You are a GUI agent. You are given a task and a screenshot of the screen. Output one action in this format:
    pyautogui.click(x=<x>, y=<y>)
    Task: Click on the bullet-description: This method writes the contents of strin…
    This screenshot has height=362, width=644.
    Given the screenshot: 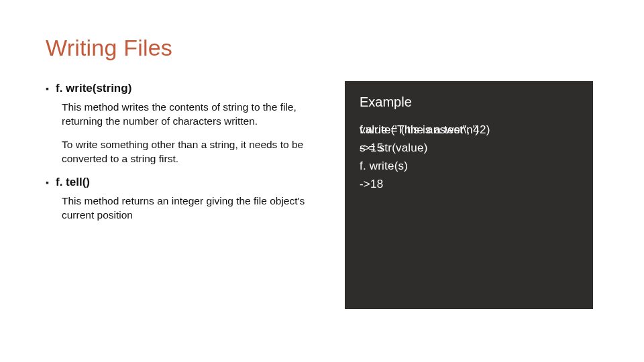 What is the action you would take?
    pyautogui.click(x=195, y=114)
    